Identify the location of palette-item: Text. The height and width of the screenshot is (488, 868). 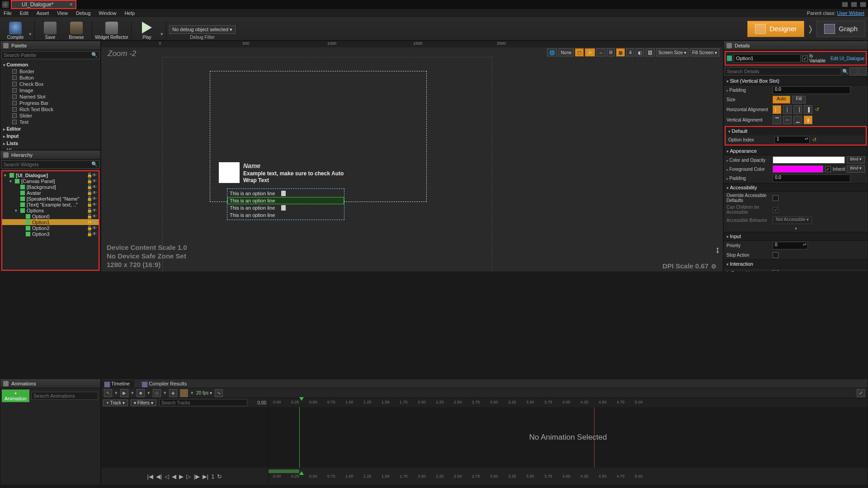
(51, 122).